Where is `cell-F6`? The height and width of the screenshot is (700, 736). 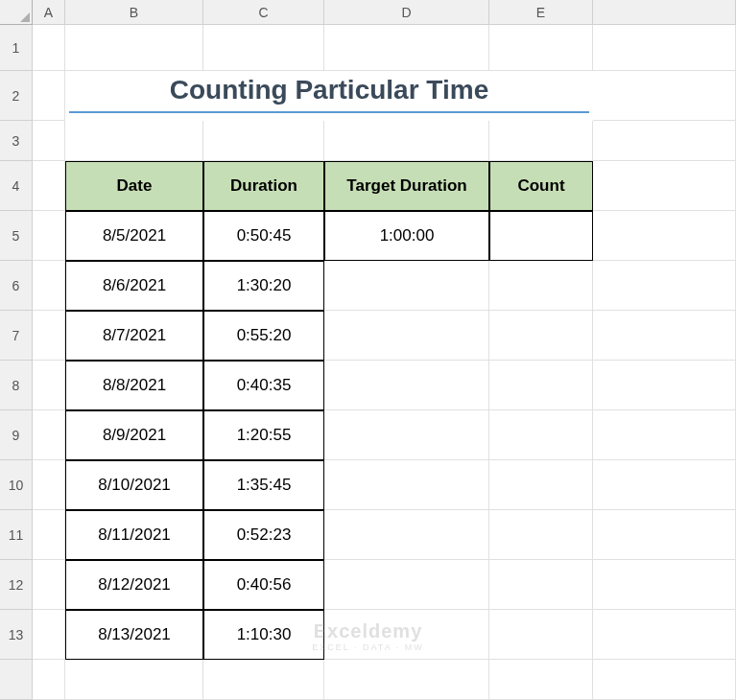 cell-F6 is located at coordinates (664, 286).